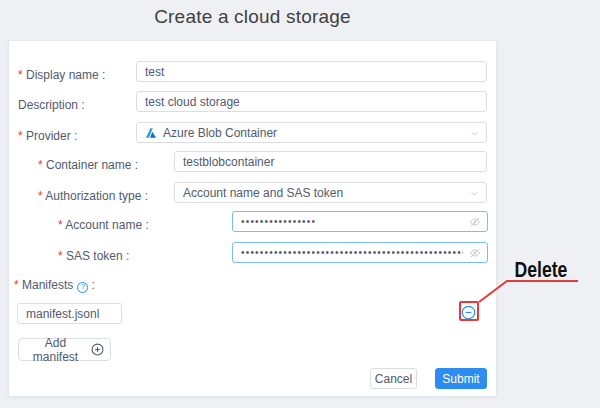  What do you see at coordinates (82, 288) in the screenshot?
I see `help-icon: ?` at bounding box center [82, 288].